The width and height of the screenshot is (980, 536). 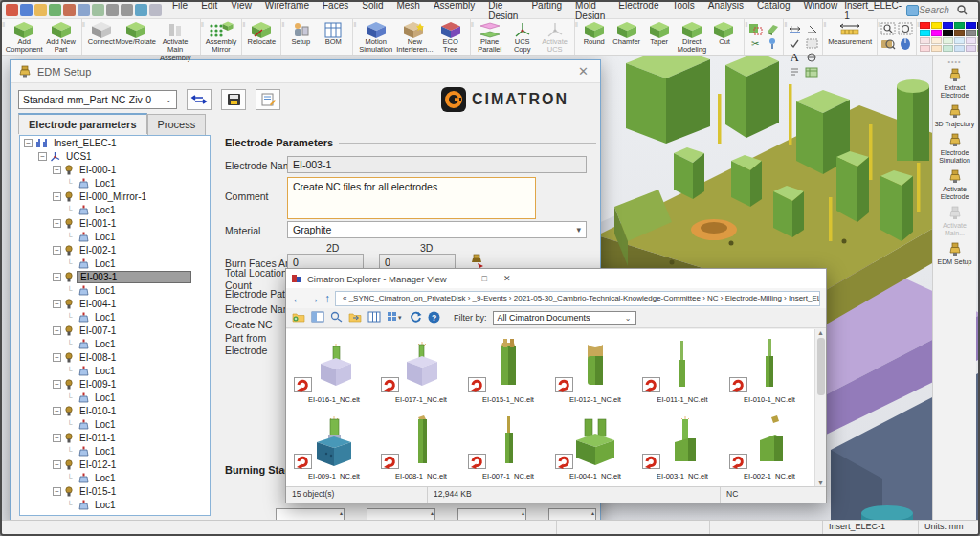 I want to click on views-icon, so click(x=98, y=10).